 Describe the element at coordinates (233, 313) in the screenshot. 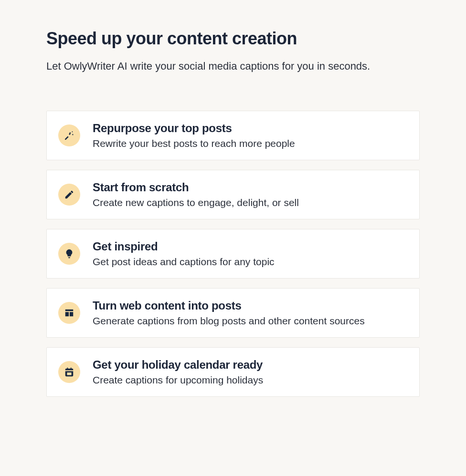

I see `option-web-content-to-posts: Turn web content into posts Generate cap…` at that location.